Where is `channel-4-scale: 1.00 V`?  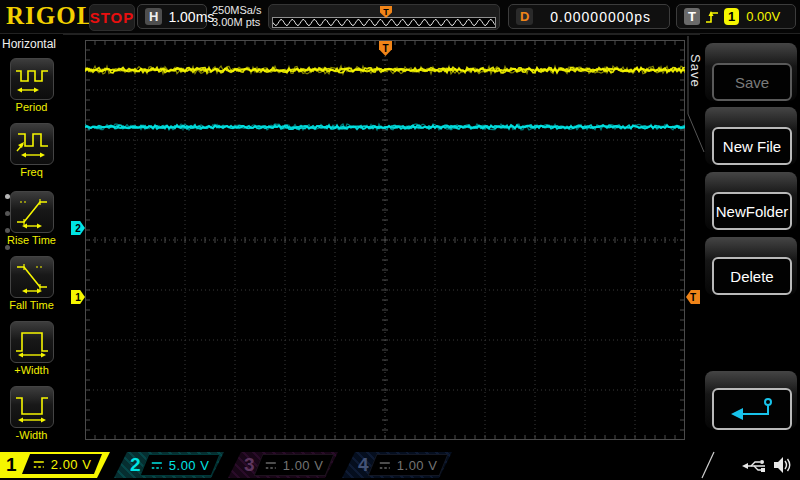 channel-4-scale: 1.00 V is located at coordinates (418, 466).